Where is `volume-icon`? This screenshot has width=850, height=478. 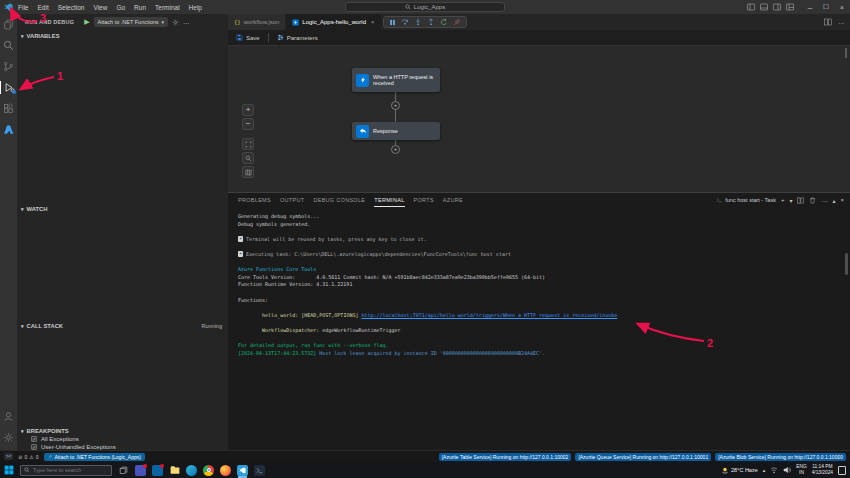
volume-icon is located at coordinates (787, 470).